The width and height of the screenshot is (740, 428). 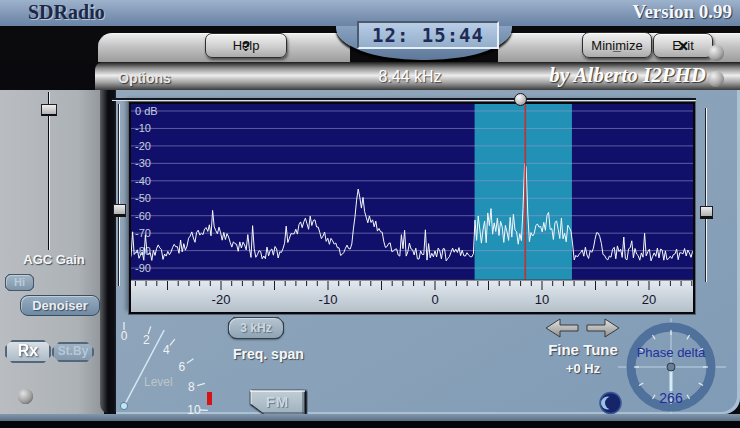 What do you see at coordinates (192, 387) in the screenshot?
I see `level-scale-label: 8` at bounding box center [192, 387].